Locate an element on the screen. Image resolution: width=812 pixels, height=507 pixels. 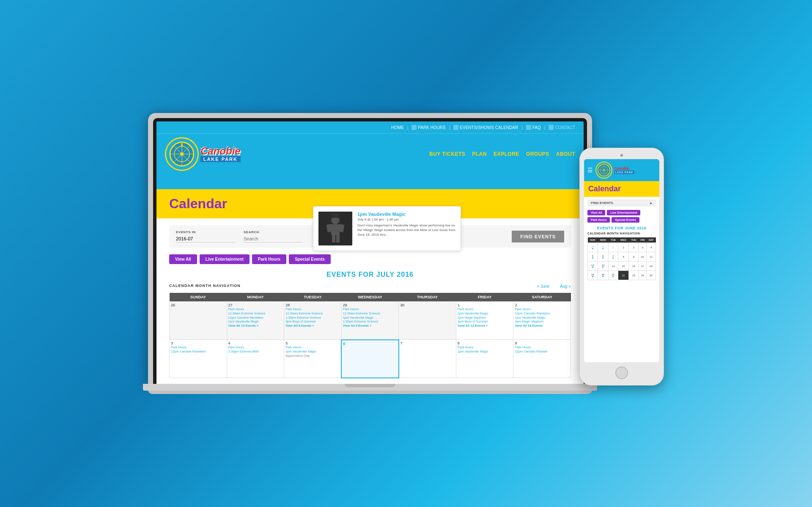
ph-col-sun: SUN is located at coordinates (593, 240).